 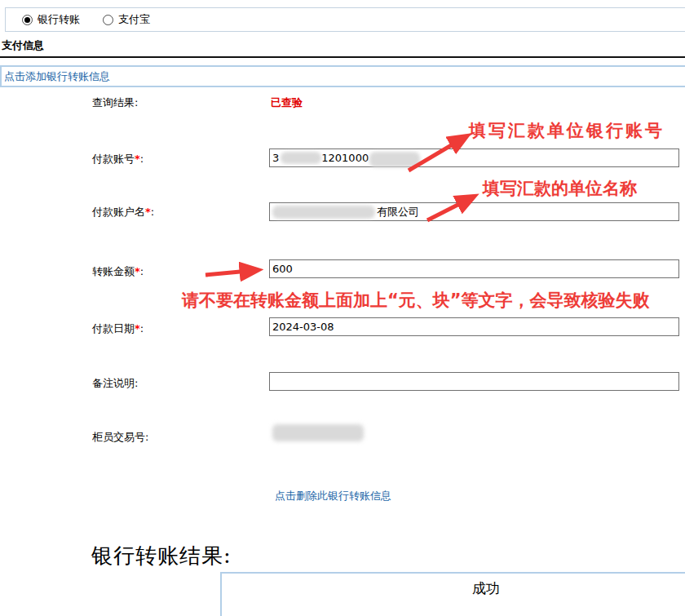 I want to click on amount-warning-annotation: 请不要在转账金额上面加上“元、块”等文字，会导致核验失败, so click(x=416, y=300).